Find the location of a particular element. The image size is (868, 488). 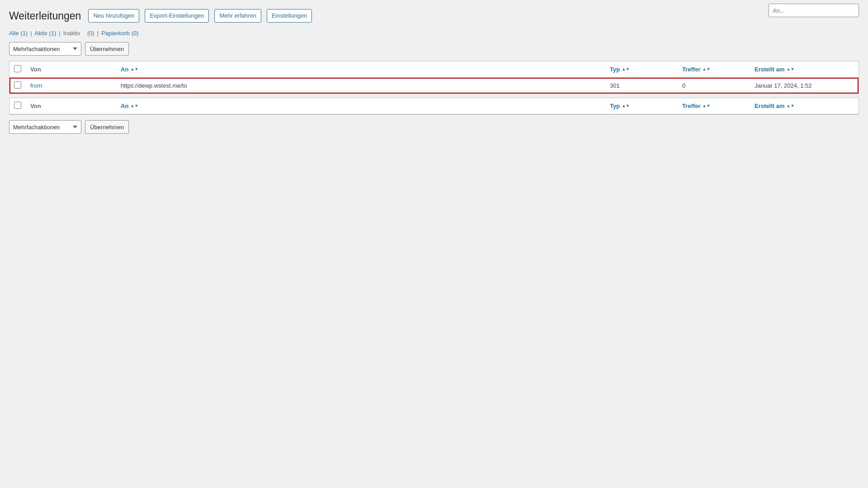

bulk-select-top: Mehrfachaktionen Löschen Deaktivieren Ak… is located at coordinates (45, 49).